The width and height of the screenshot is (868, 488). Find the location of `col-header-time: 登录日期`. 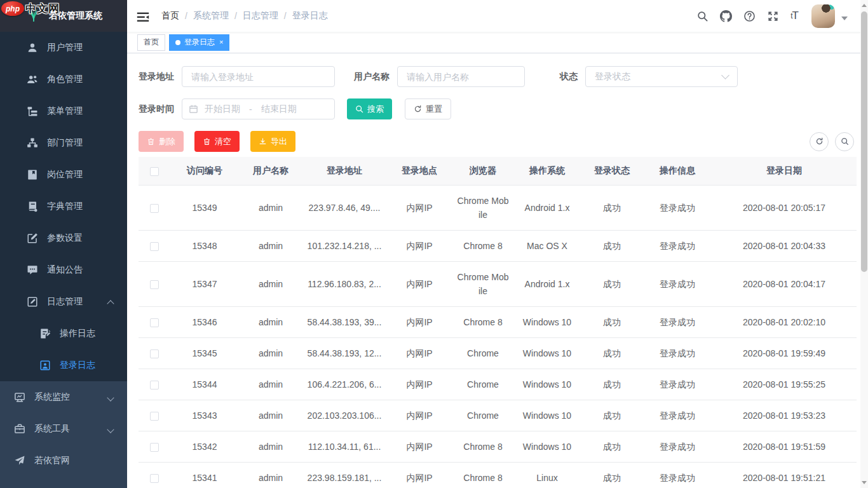

col-header-time: 登录日期 is located at coordinates (784, 171).